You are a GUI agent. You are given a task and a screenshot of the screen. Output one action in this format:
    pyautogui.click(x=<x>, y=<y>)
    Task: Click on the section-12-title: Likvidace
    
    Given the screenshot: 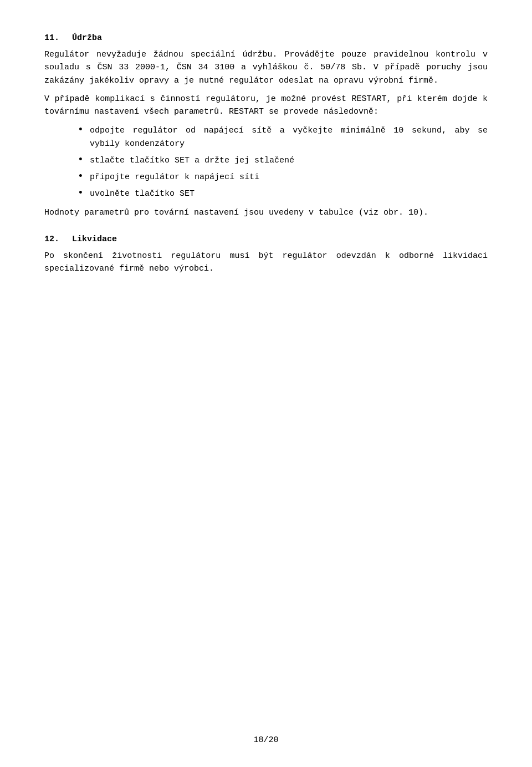 What is the action you would take?
    pyautogui.click(x=94, y=240)
    